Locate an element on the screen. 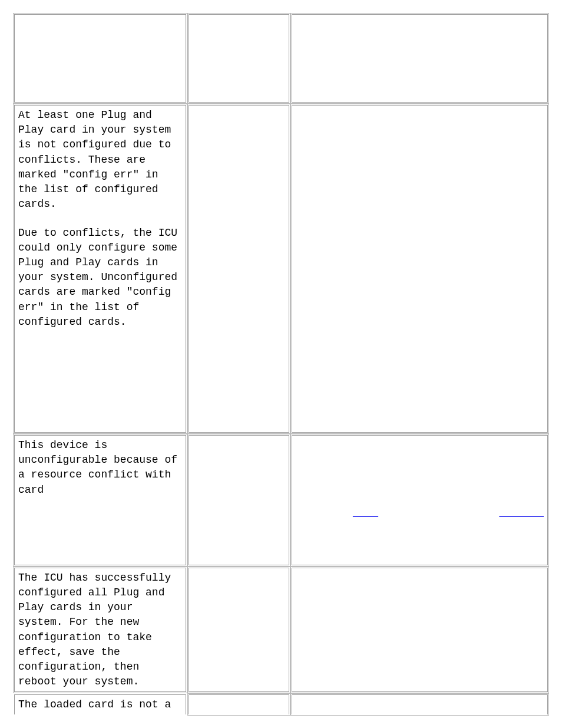 The height and width of the screenshot is (728, 562). message-cell: This device is unconfigurable because of… is located at coordinates (100, 500).